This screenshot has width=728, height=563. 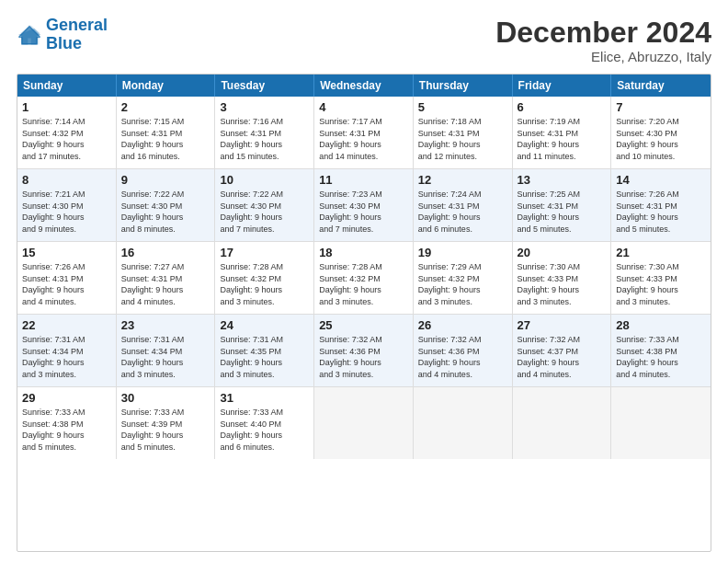 I want to click on day-info: Sunrise: 7:31 AMSunset: 4:35 PMDaylight:…, so click(x=265, y=357).